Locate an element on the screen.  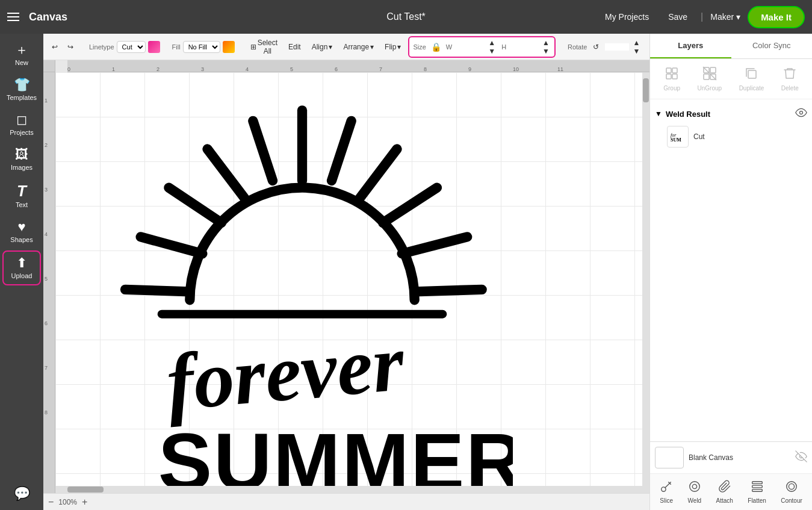
height-input is located at coordinates (524, 47).